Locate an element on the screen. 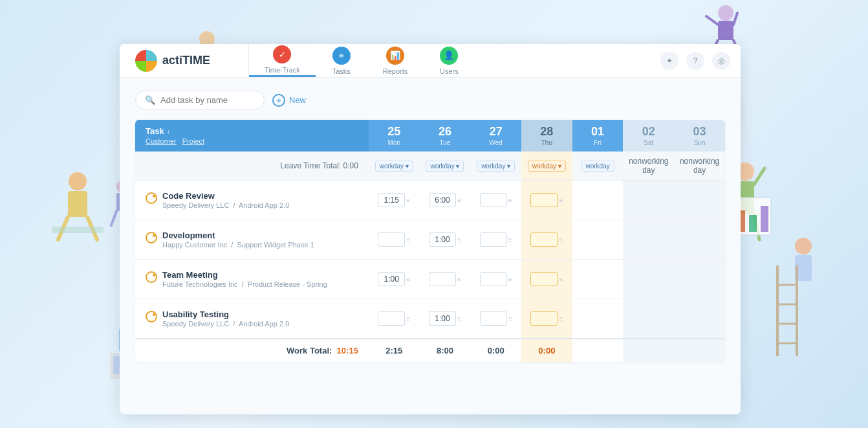 This screenshot has height=428, width=868. time-cell-2-tue: ≡ is located at coordinates (445, 240).